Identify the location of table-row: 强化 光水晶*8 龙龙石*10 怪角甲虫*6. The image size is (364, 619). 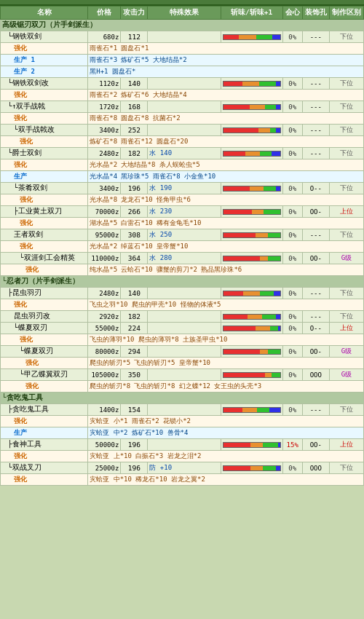
(182, 200).